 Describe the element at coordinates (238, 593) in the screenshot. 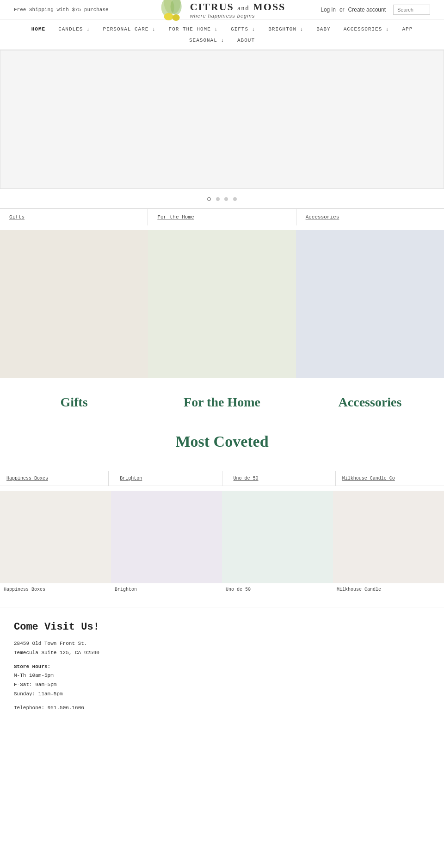

I see `uno-de-50-name: Uno de 50` at that location.